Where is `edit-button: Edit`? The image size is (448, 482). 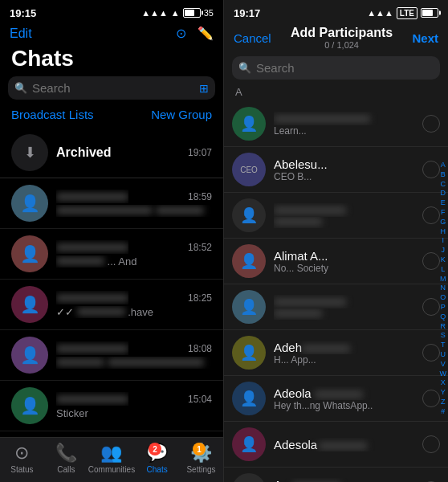 edit-button: Edit is located at coordinates (21, 34).